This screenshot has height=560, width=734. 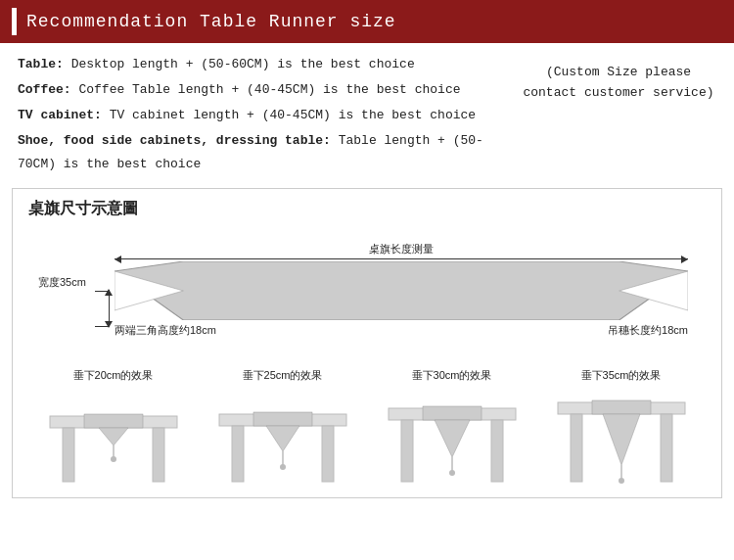 What do you see at coordinates (211, 22) in the screenshot?
I see `page-title: Recommendation Table Runner size` at bounding box center [211, 22].